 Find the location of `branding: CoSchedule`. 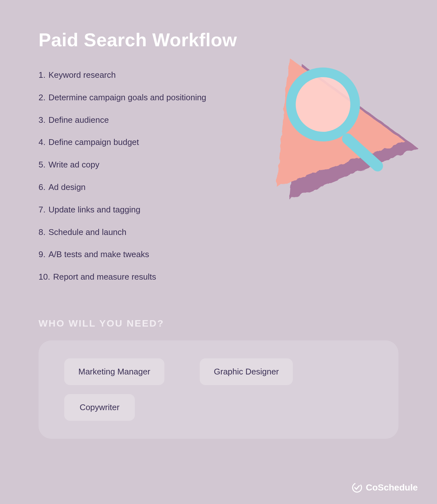

branding: CoSchedule is located at coordinates (385, 488).